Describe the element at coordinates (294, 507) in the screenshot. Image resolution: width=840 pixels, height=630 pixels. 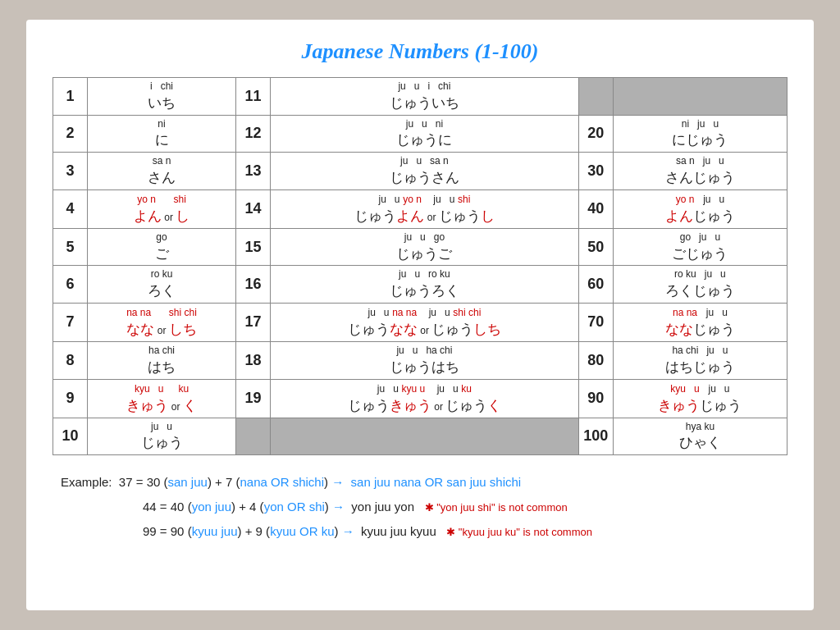
I see `example-highlight: yon OR shi` at that location.